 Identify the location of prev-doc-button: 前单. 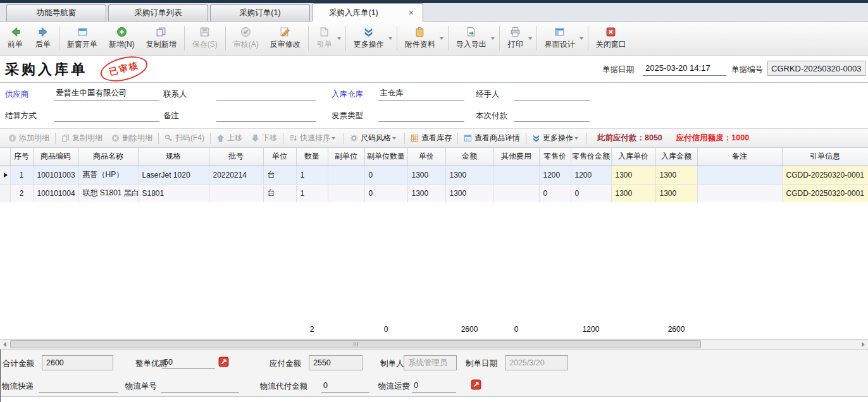
(15, 38).